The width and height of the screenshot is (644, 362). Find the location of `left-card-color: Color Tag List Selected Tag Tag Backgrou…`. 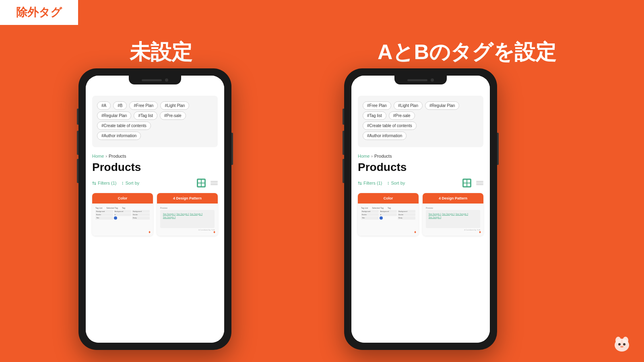

left-card-color: Color Tag List Selected Tag Tag Backgrou… is located at coordinates (122, 214).